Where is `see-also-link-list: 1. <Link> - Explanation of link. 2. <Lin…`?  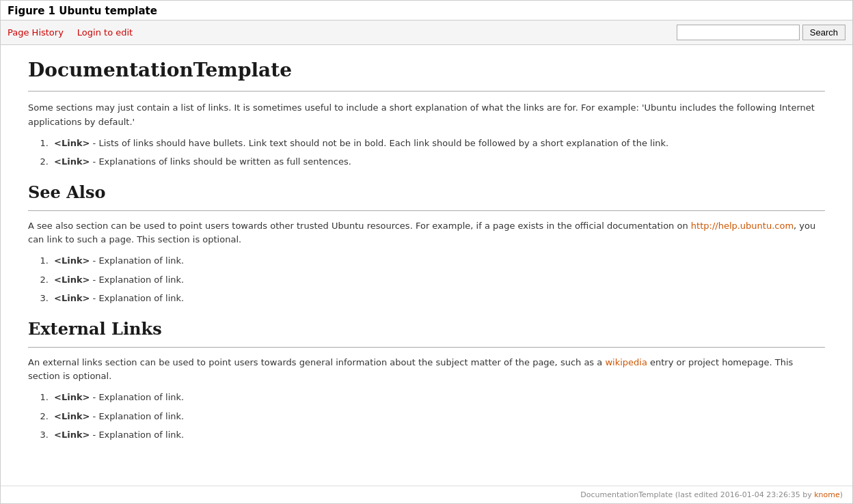
see-also-link-list: 1. <Link> - Explanation of link. 2. <Lin… is located at coordinates (426, 280).